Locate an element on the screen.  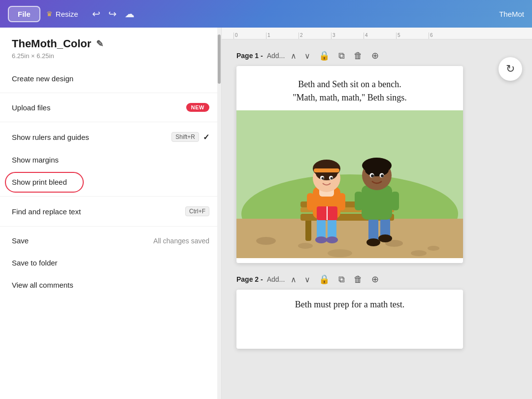
ruler-mark-1: 1 is located at coordinates (282, 35).